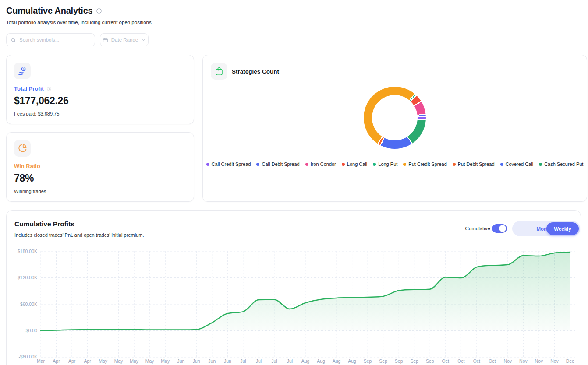 This screenshot has height=365, width=588. Describe the element at coordinates (33, 88) in the screenshot. I see `total-profit-label: Total Profit` at that location.